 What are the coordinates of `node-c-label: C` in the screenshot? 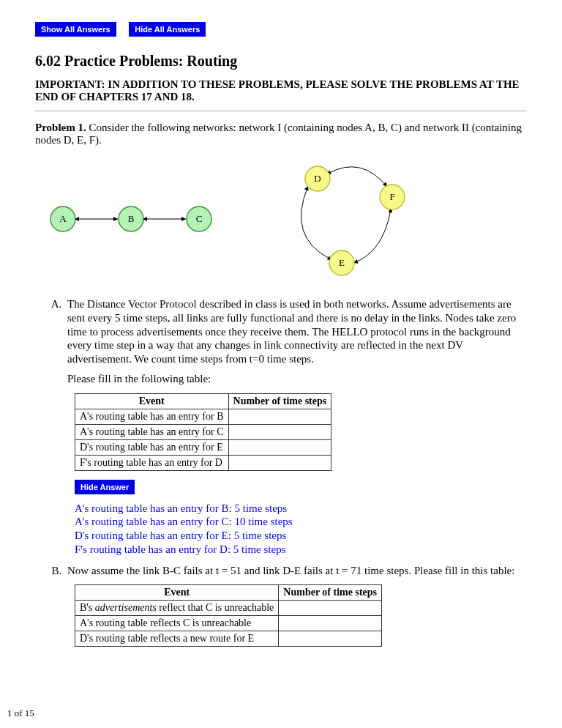 It's located at (199, 218).